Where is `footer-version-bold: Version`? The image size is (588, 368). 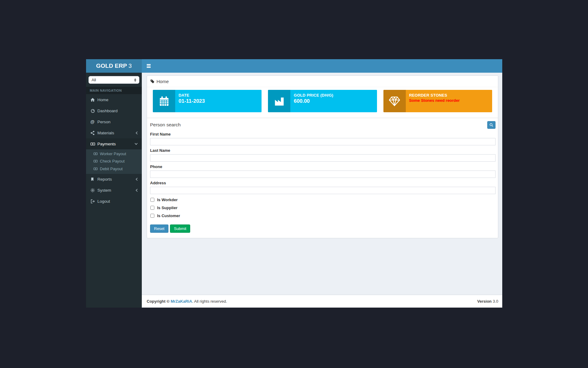
footer-version-bold: Version is located at coordinates (484, 301).